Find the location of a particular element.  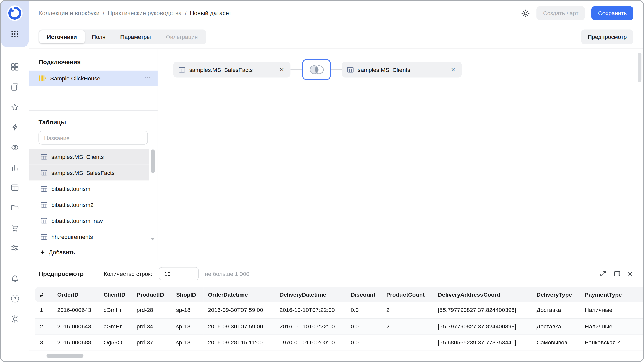

top-bar: Коллекции и воркбуки / Практические руко… is located at coordinates (336, 13).